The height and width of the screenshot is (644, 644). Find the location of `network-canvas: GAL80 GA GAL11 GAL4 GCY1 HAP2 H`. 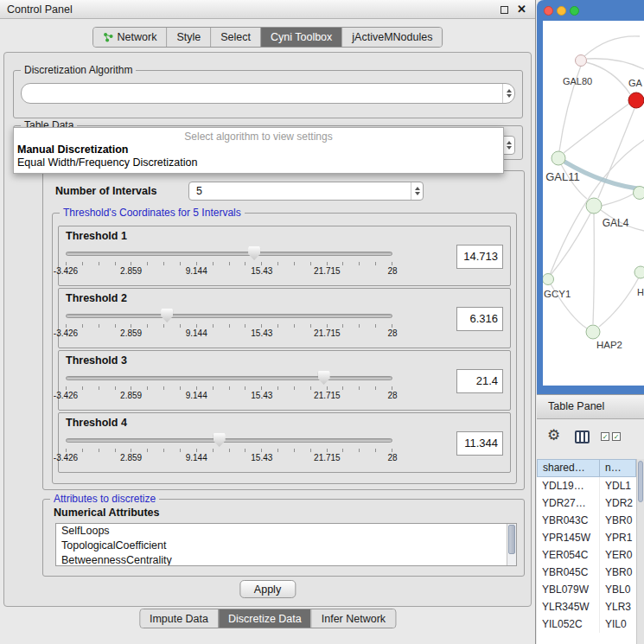

network-canvas: GAL80 GA GAL11 GAL4 GCY1 HAP2 H is located at coordinates (593, 203).